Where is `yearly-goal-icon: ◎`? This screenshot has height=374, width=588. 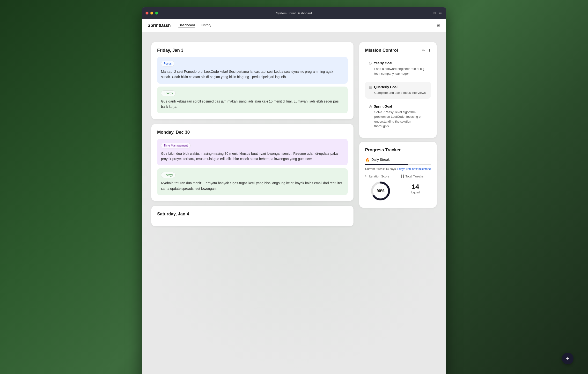
yearly-goal-icon: ◎ is located at coordinates (370, 63).